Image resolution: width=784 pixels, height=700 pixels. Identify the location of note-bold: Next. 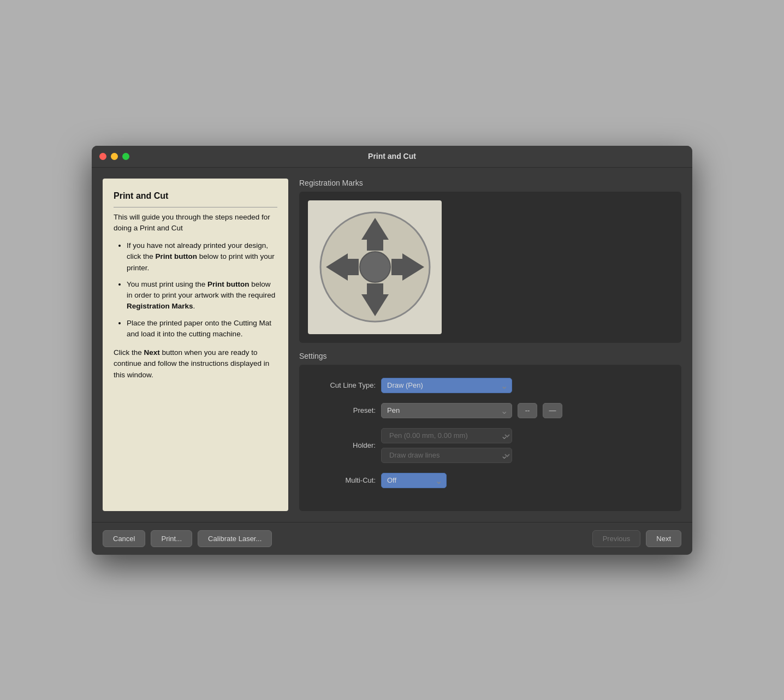
(152, 353).